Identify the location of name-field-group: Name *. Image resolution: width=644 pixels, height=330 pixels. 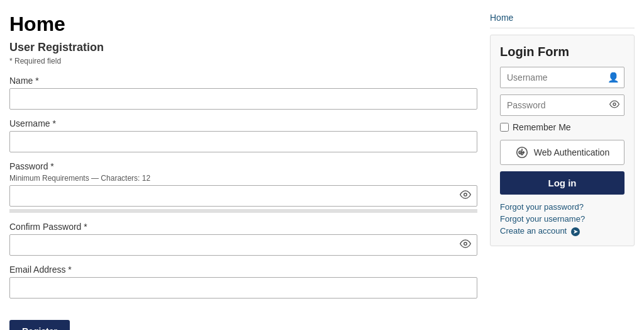
(243, 93).